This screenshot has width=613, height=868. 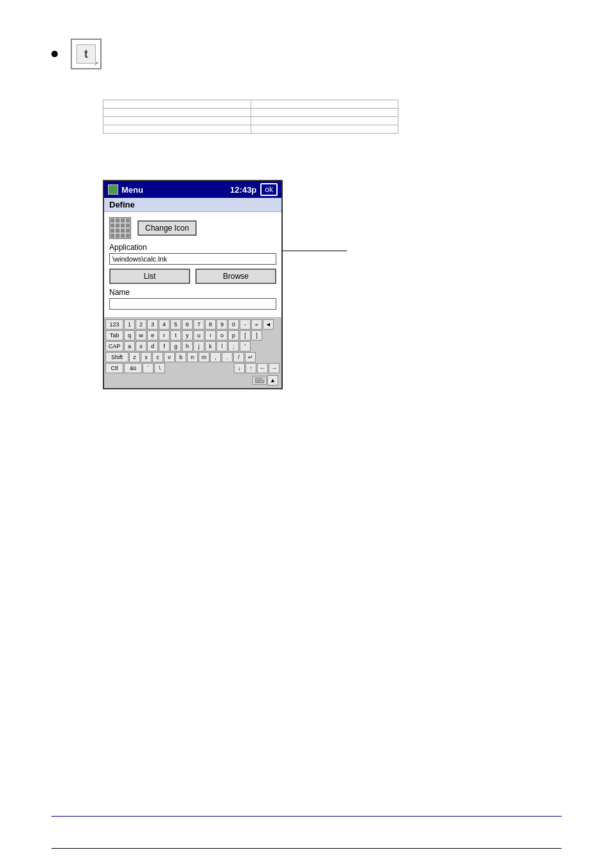 What do you see at coordinates (133, 368) in the screenshot?
I see `key-intl: áü` at bounding box center [133, 368].